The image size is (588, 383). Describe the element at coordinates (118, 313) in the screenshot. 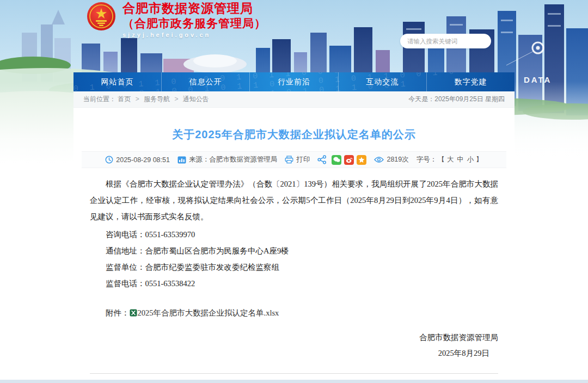

I see `attachment-label: 附件：` at that location.